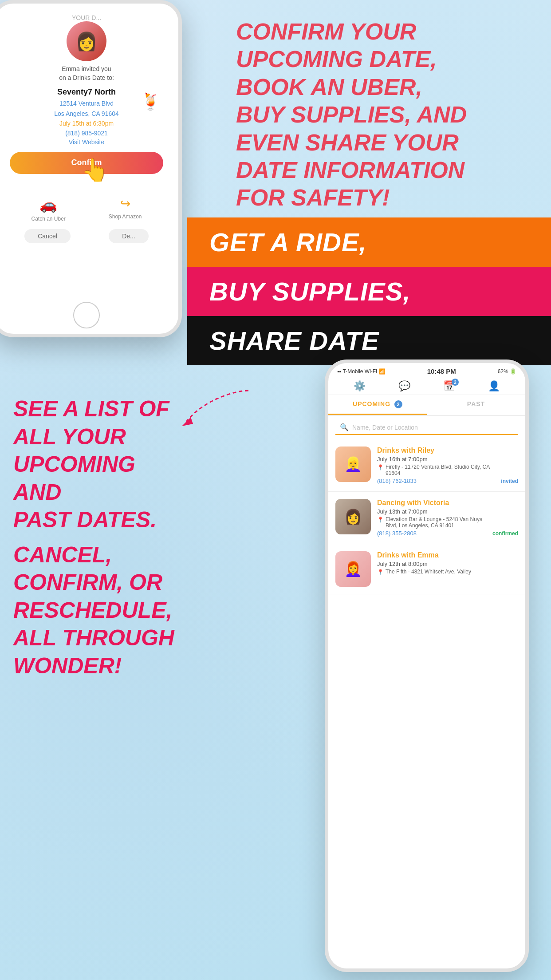 The width and height of the screenshot is (551, 980). What do you see at coordinates (48, 209) in the screenshot?
I see `catch-uber-item: 🚗 Catch an Uber` at bounding box center [48, 209].